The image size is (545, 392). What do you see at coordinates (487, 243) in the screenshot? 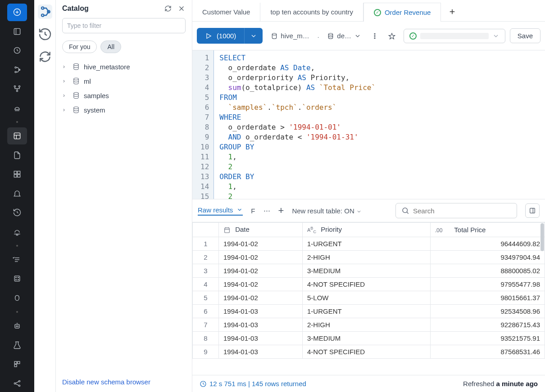
I see `cell-total-price: 96444609.82` at bounding box center [487, 243].